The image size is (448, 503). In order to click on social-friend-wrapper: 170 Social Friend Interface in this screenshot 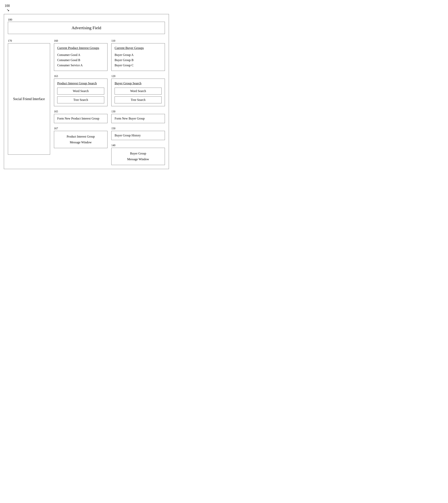, I will do `click(29, 97)`.